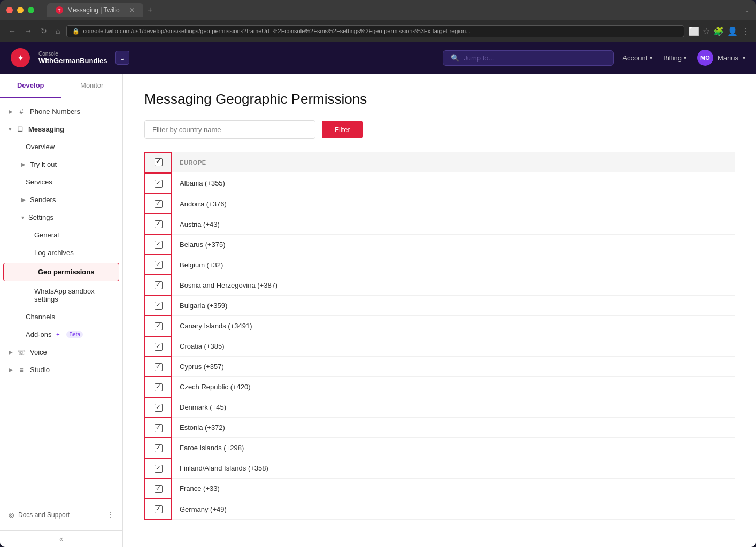 Image resolution: width=756 pixels, height=547 pixels. Describe the element at coordinates (61, 335) in the screenshot. I see `sidebar-item-add-ons: Add-ons ✦ Beta` at that location.